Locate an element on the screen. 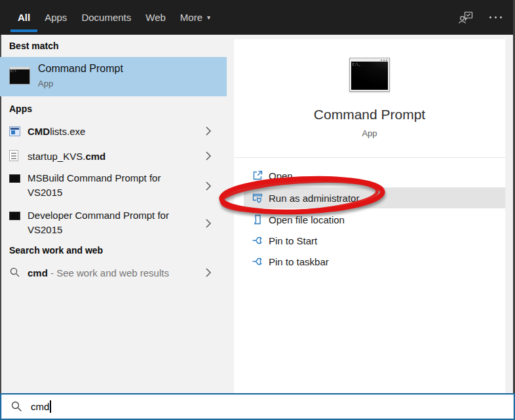  scrollbar-track is located at coordinates (509, 216).